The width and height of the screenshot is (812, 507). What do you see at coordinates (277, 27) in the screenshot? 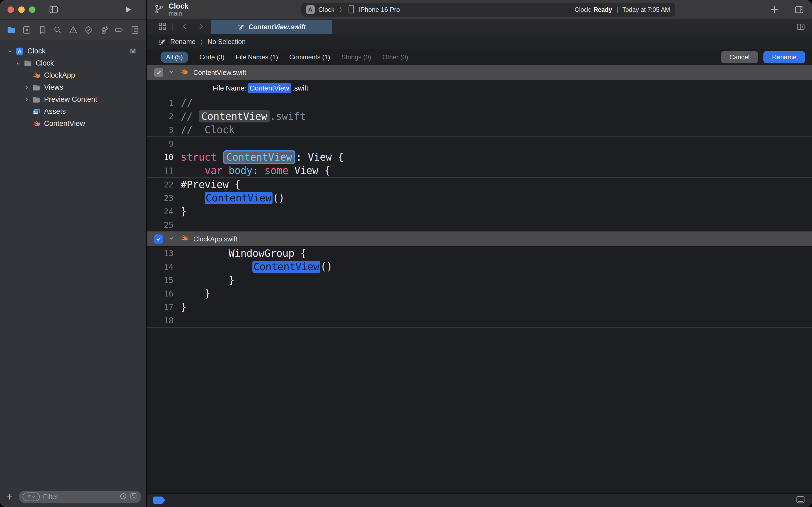
I see `tab-title: ContentView.swift` at bounding box center [277, 27].